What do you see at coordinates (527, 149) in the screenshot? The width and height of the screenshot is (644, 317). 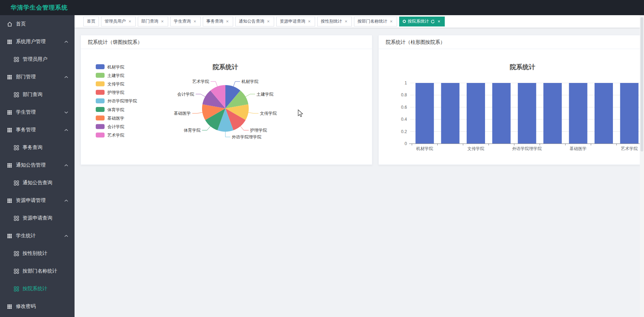 I see `bar-x-tick-label: 外语学院理学院` at bounding box center [527, 149].